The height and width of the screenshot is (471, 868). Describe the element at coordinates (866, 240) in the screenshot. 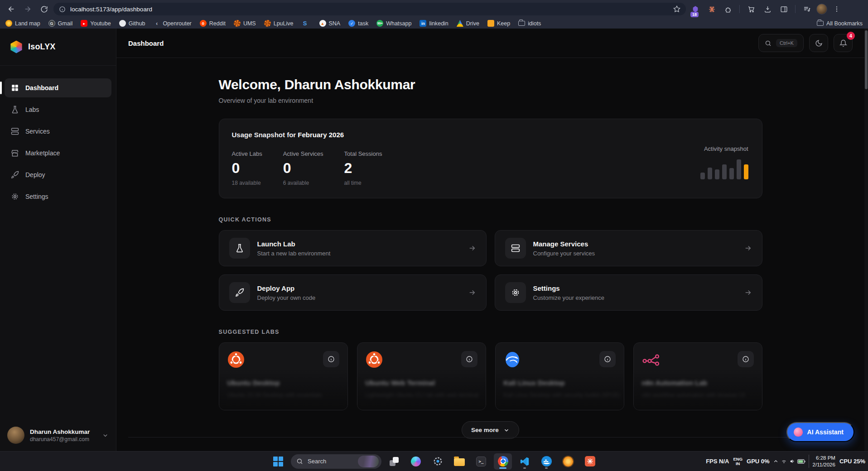

I see `page-scrollbar` at that location.